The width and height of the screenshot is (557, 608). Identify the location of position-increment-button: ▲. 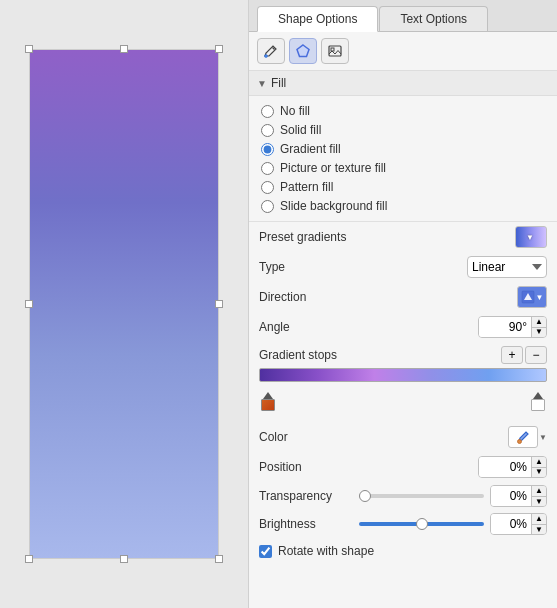
(539, 462).